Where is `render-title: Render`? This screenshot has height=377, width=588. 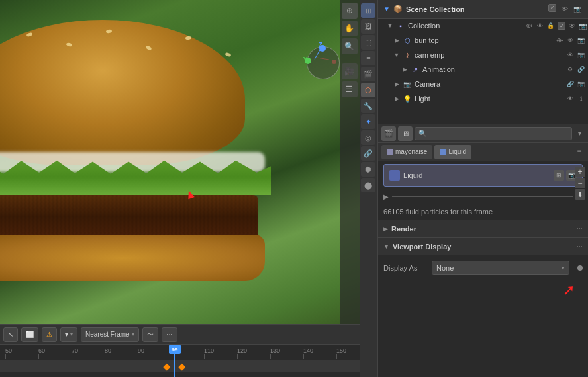
render-title: Render is located at coordinates (404, 229).